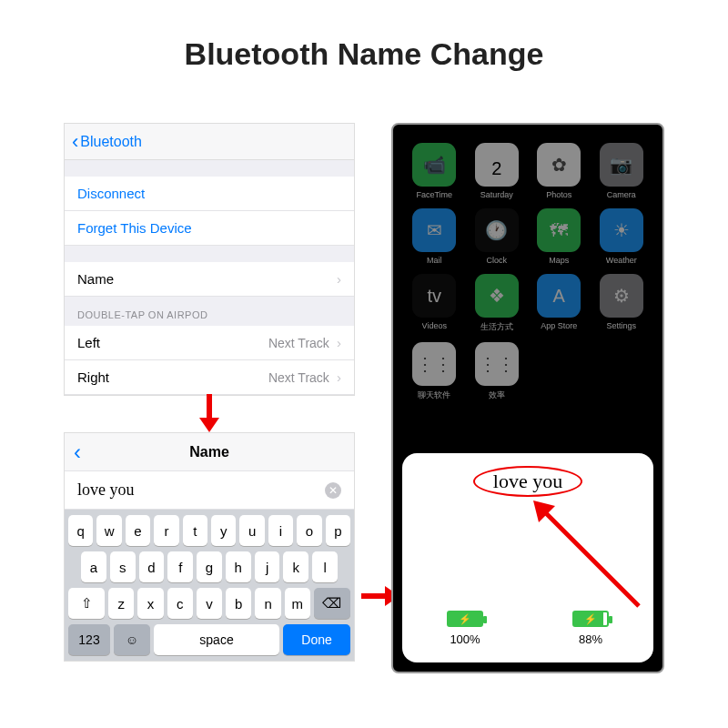 The image size is (728, 728). I want to click on key-o: o, so click(309, 531).